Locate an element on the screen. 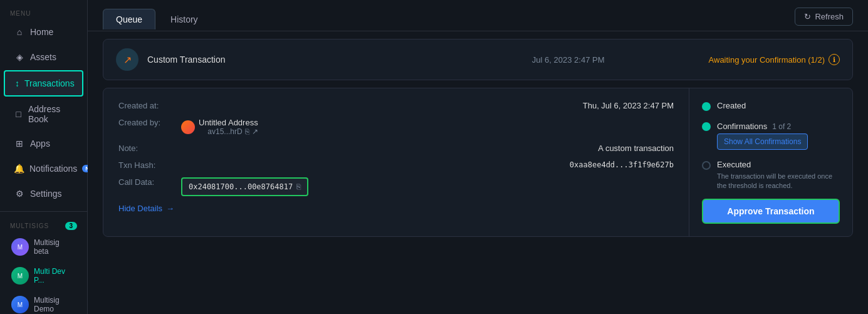 The width and height of the screenshot is (868, 314). copy-addr-icon: ⎘ is located at coordinates (247, 132).